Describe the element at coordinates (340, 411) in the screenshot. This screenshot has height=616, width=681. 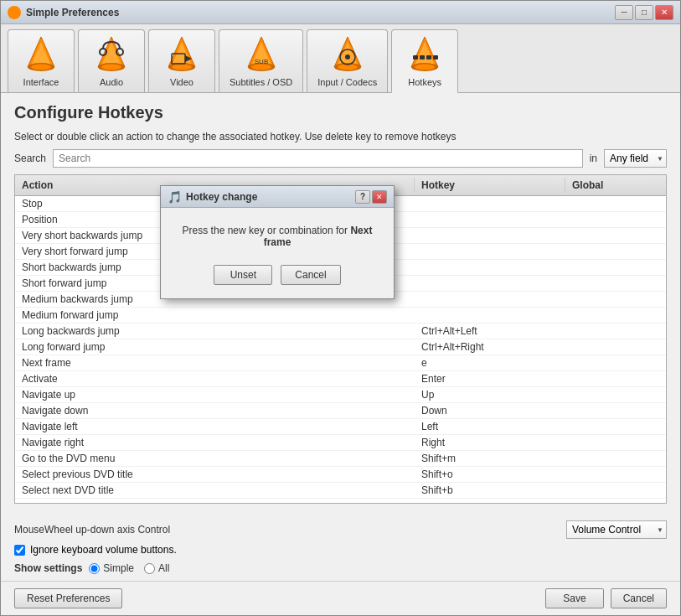
I see `table-row: Navigate down Down` at that location.